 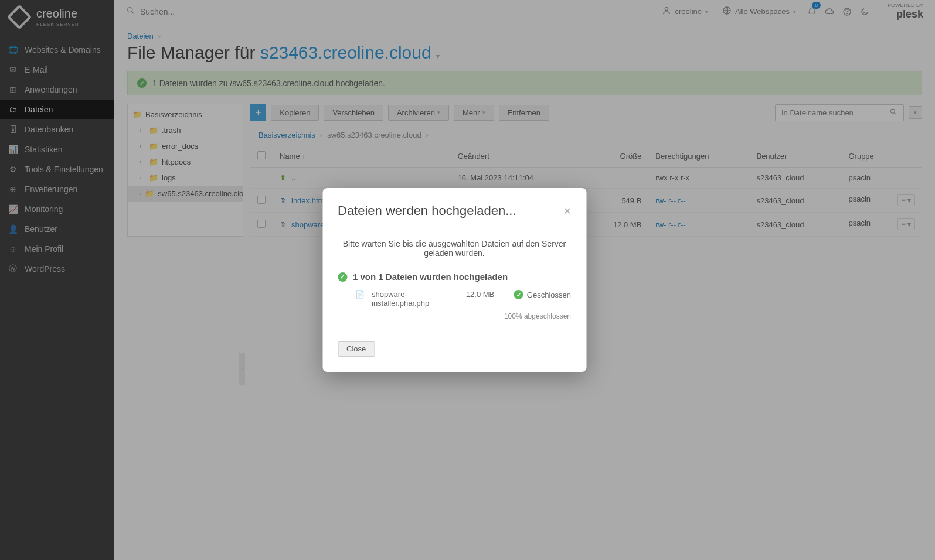 I want to click on modal-close-button: ✕, so click(x=567, y=211).